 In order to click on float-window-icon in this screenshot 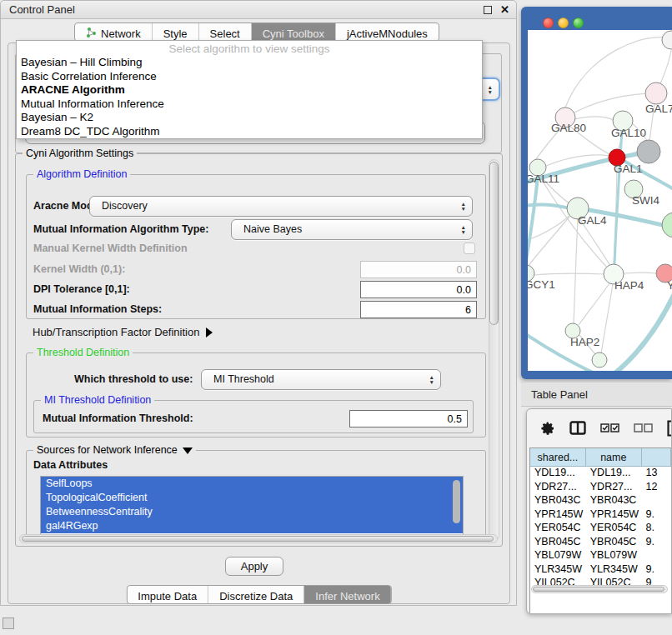, I will do `click(488, 10)`.